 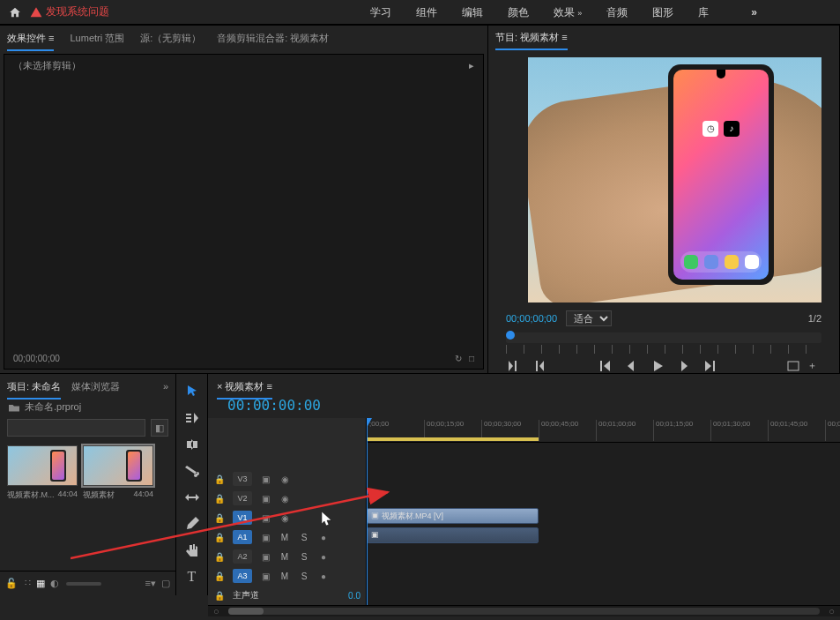 What do you see at coordinates (524, 610) in the screenshot?
I see `timeline-scrollbar: ○ ○` at bounding box center [524, 610].